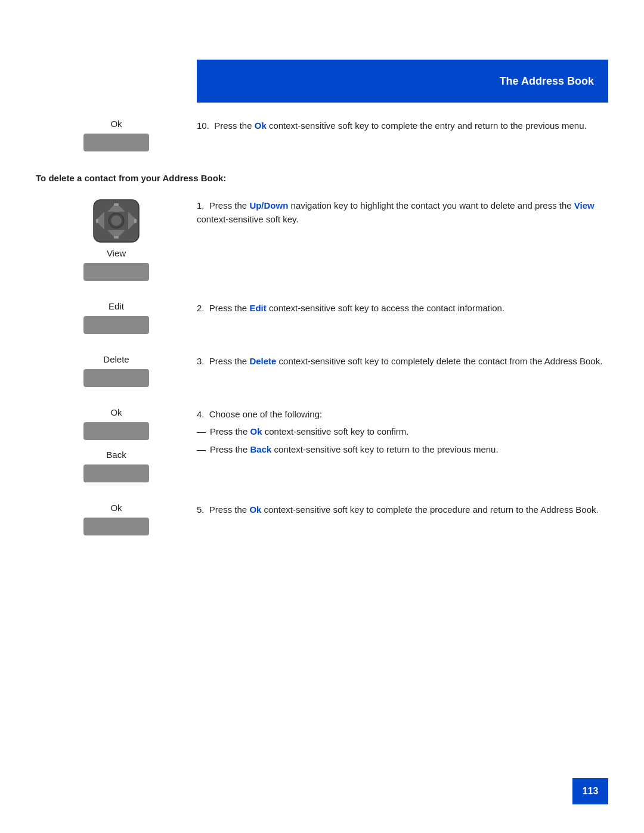  I want to click on step-10-icon-col: Ok, so click(116, 134).